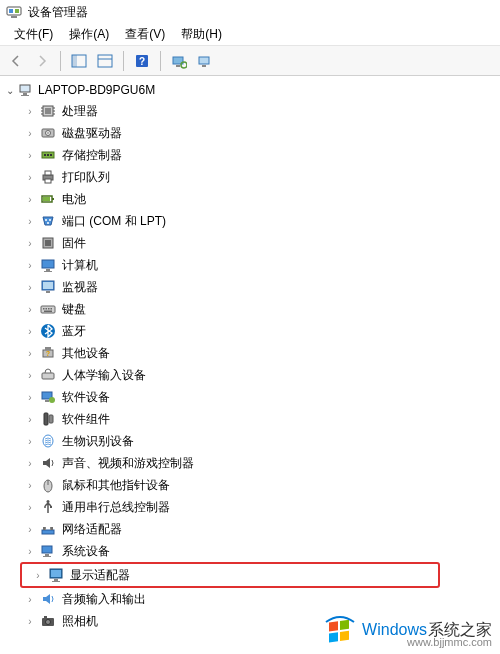  I want to click on tree-node-label: 打印队列, so click(86, 178).